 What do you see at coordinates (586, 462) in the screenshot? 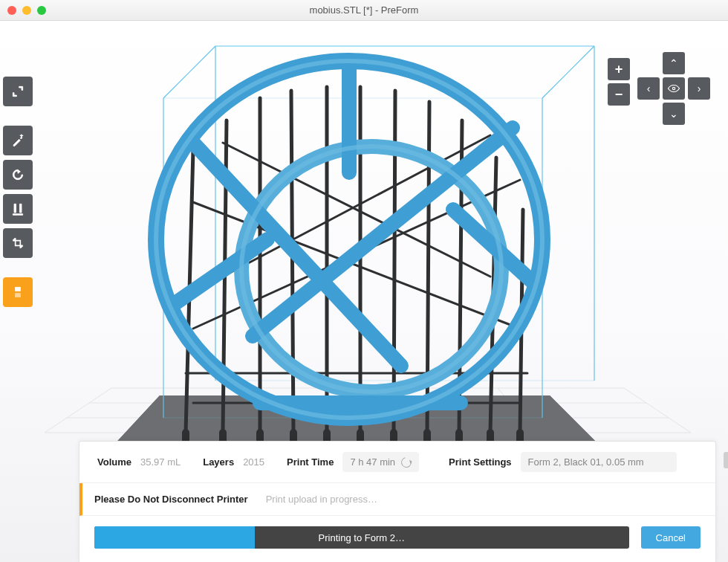
I see `print-settings-value: Form 2, Black 01, 0.05 mm` at bounding box center [586, 462].